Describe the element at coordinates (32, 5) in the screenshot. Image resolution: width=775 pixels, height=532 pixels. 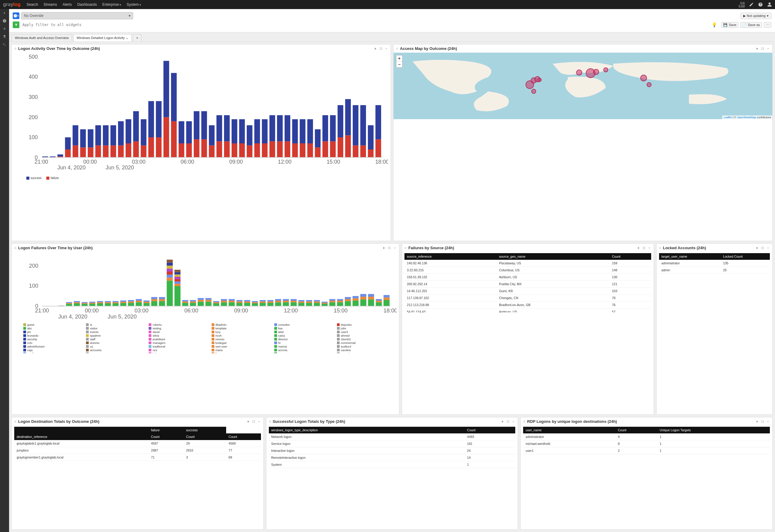
I see `nav-link: Search` at that location.